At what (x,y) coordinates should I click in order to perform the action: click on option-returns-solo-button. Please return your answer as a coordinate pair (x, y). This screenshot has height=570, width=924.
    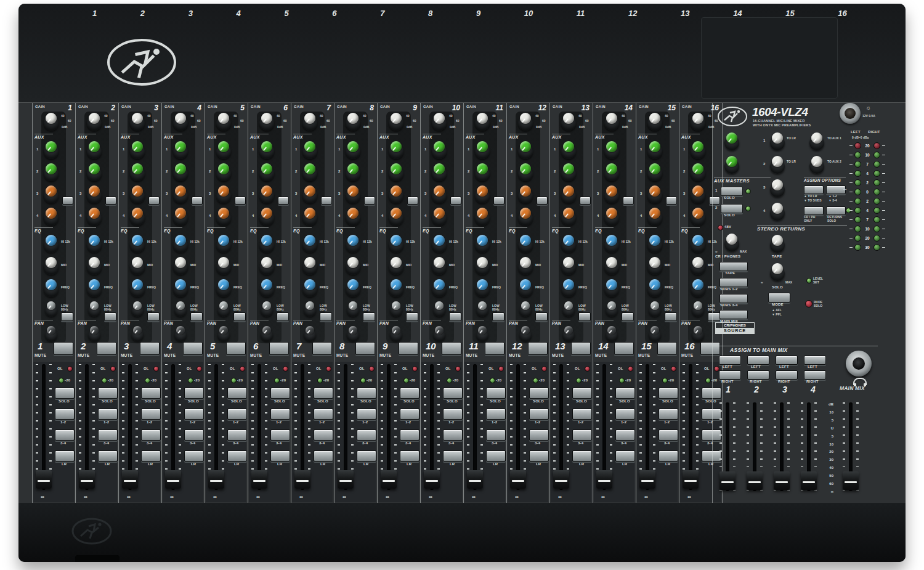
    Looking at the image, I should click on (836, 211).